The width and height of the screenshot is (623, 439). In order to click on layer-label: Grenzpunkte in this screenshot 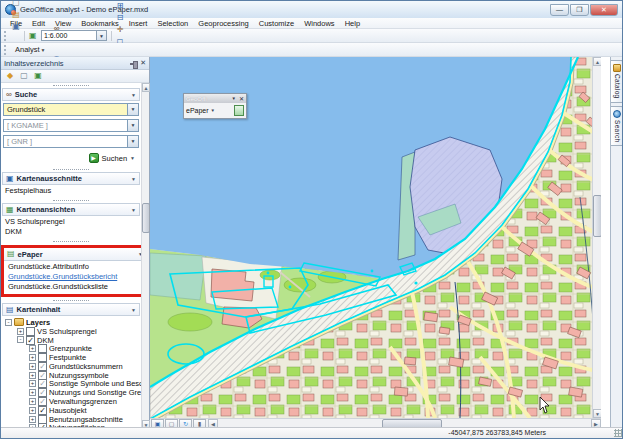, I will do `click(70, 348)`.